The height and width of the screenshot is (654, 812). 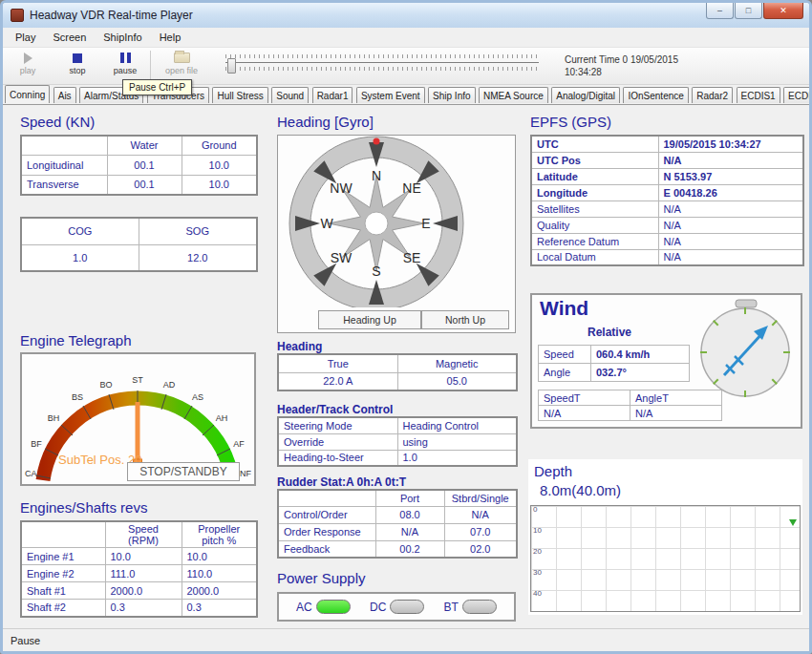 I want to click on current-time-clock: 10:34:28, so click(x=621, y=73).